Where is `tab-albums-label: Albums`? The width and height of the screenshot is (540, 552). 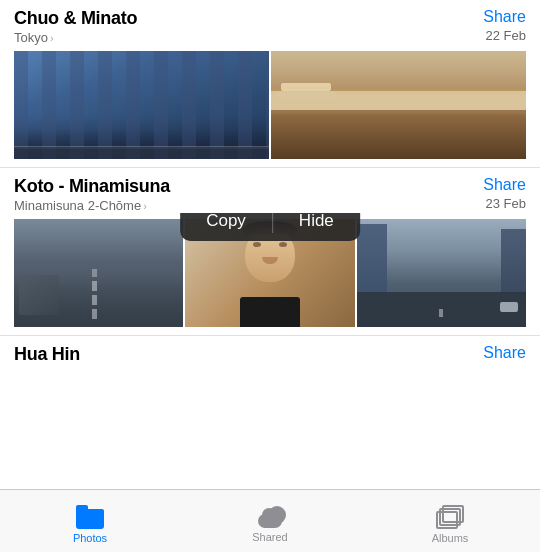
tab-albums-label: Albums is located at coordinates (450, 538).